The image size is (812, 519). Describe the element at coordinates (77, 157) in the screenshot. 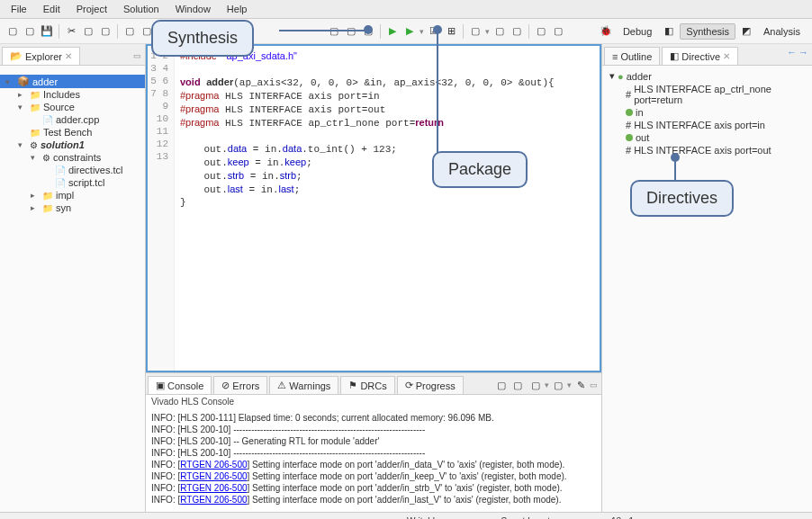

I see `tree-item-label: constraints` at that location.